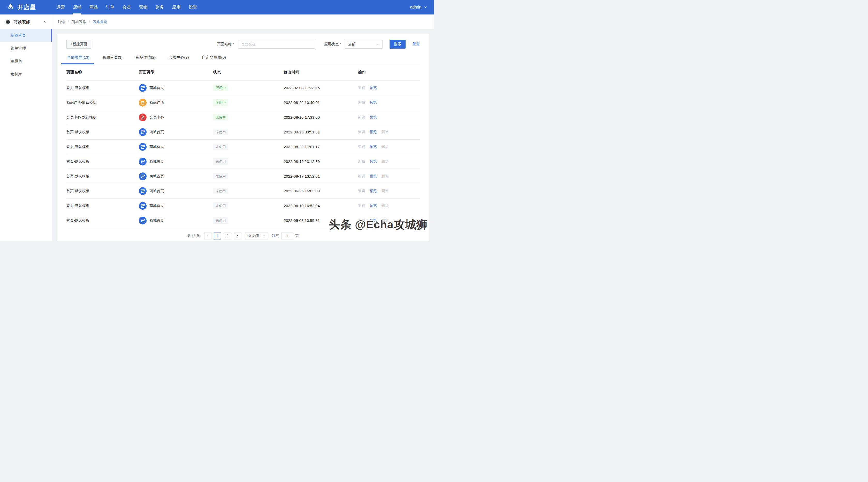 This screenshot has height=482, width=868. What do you see at coordinates (237, 236) in the screenshot?
I see `chevron-right-icon` at bounding box center [237, 236].